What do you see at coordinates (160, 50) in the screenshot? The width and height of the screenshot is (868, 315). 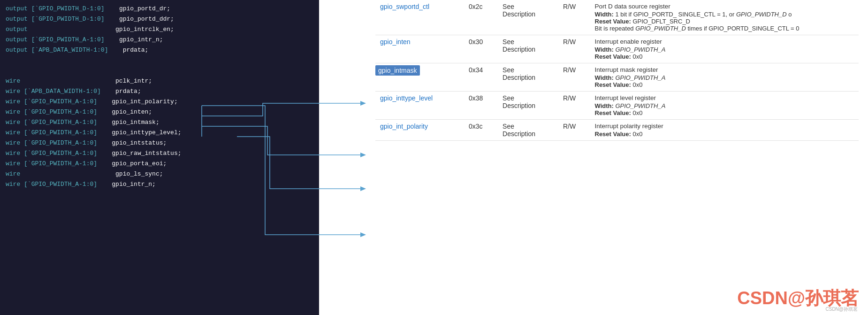 I see `code-line: output [`APB_DATA_WIDTH-1:0] prdata;` at bounding box center [160, 50].